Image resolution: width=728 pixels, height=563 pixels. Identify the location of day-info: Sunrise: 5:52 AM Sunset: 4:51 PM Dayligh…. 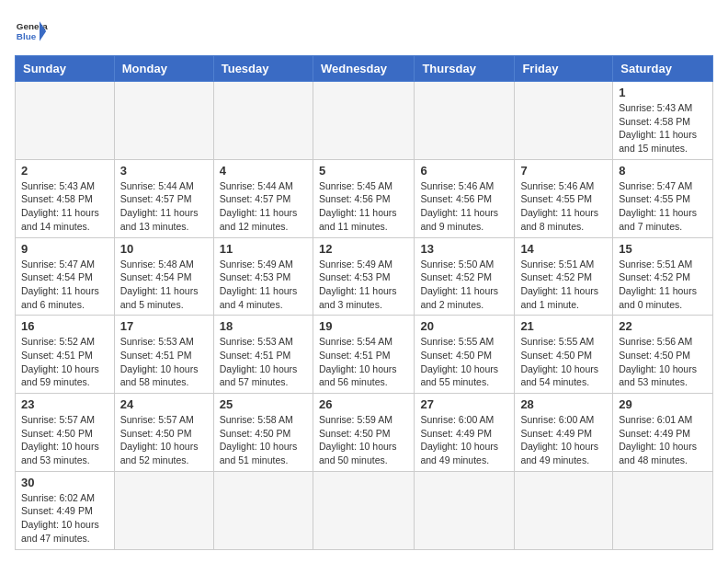
(64, 362).